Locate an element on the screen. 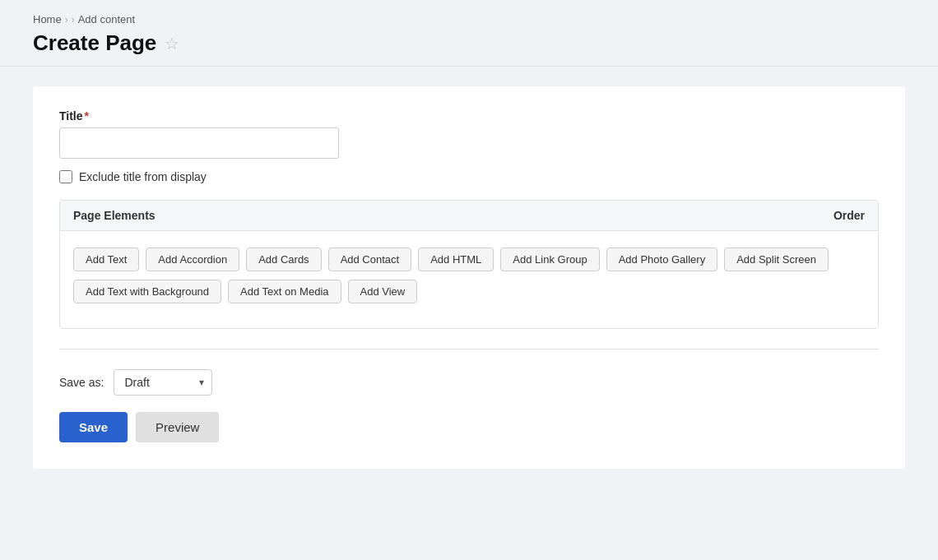 The height and width of the screenshot is (560, 938). add-html-button: Add HTML is located at coordinates (456, 260).